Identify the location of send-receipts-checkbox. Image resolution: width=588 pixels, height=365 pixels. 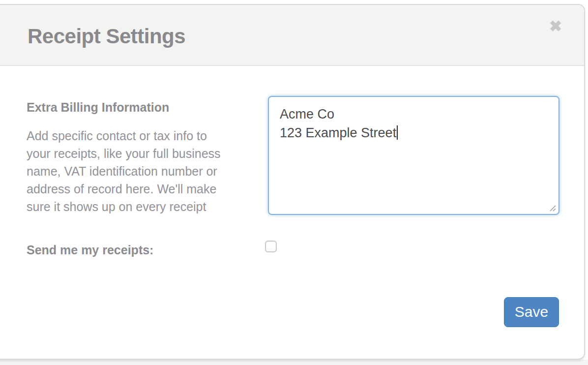
(271, 246).